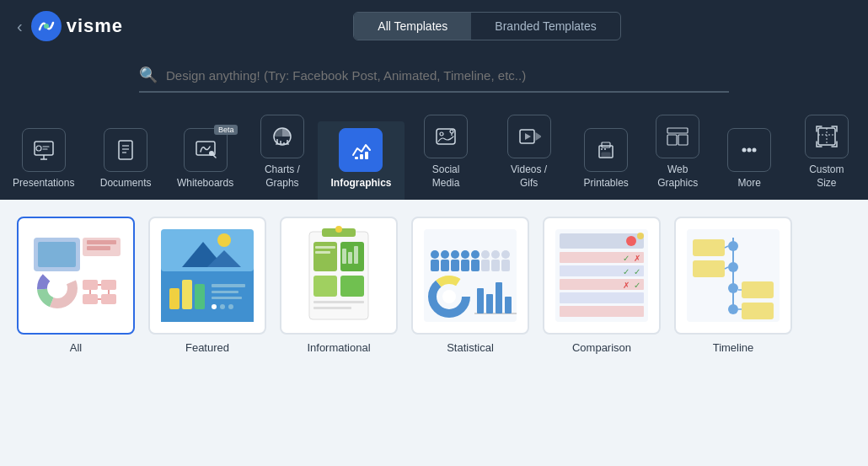  Describe the element at coordinates (733, 285) in the screenshot. I see `template-timeline: Timeline` at that location.